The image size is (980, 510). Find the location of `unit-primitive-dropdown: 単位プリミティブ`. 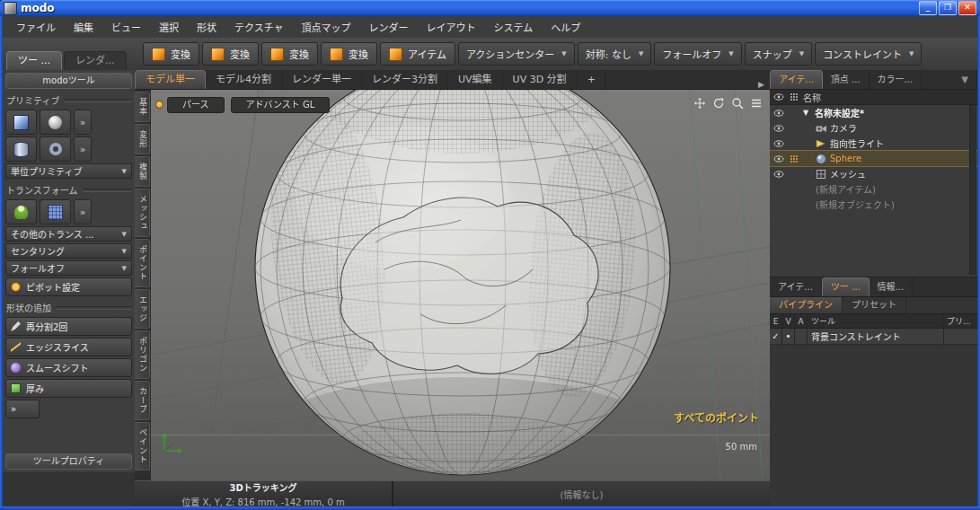

unit-primitive-dropdown: 単位プリミティブ is located at coordinates (68, 171).